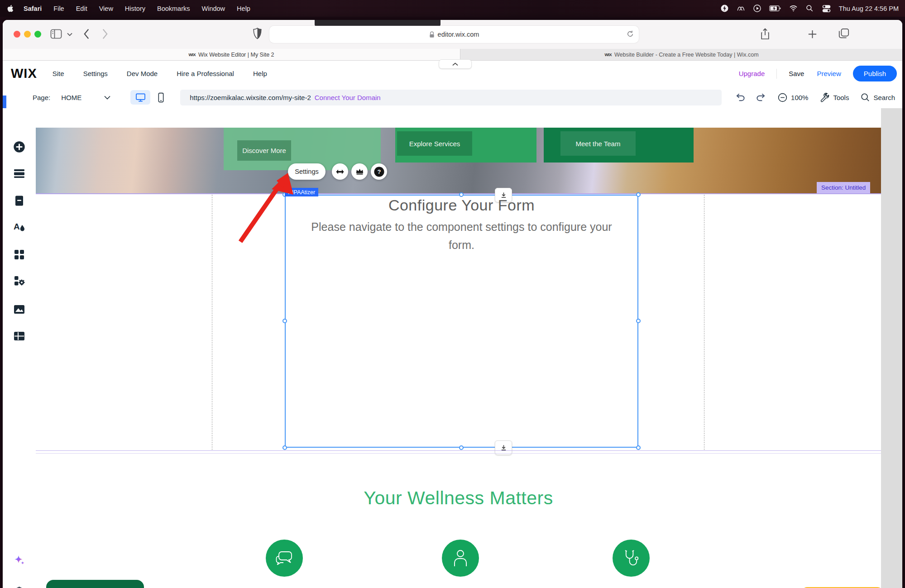  I want to click on wifi-icon, so click(793, 8).